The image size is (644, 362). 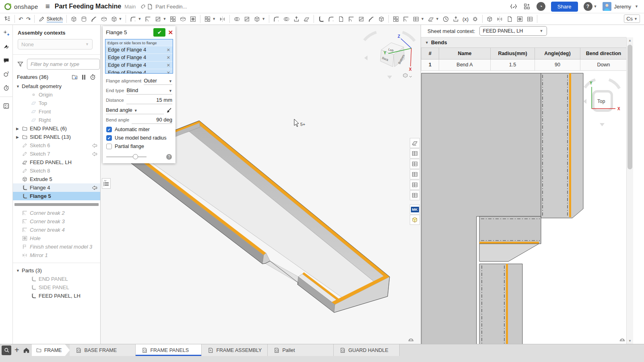 I want to click on bend-cell: 1.5, so click(x=513, y=65).